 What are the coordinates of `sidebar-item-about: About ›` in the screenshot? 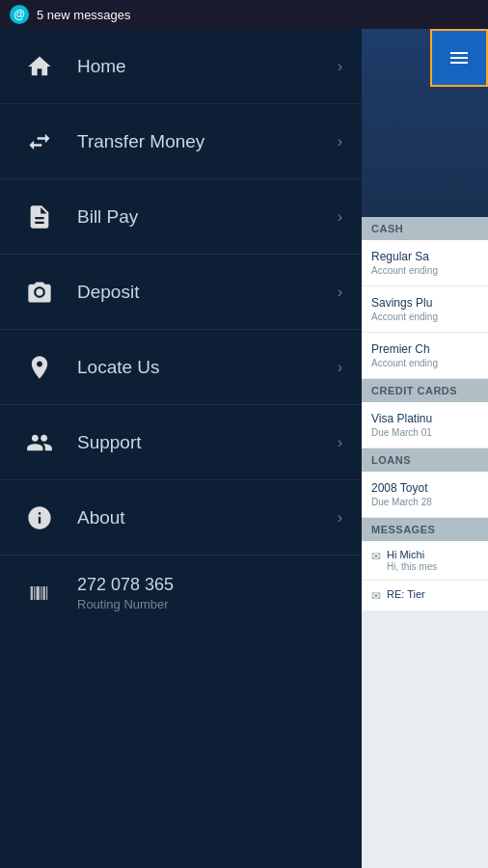 It's located at (181, 518).